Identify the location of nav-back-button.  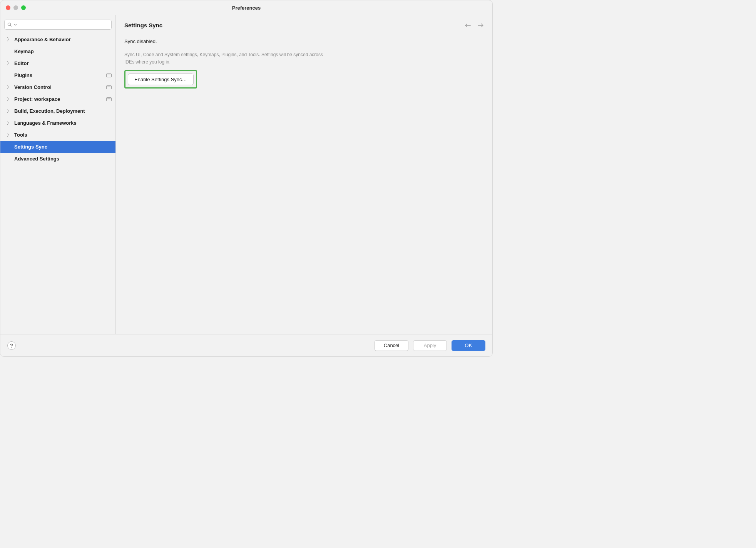
(468, 25).